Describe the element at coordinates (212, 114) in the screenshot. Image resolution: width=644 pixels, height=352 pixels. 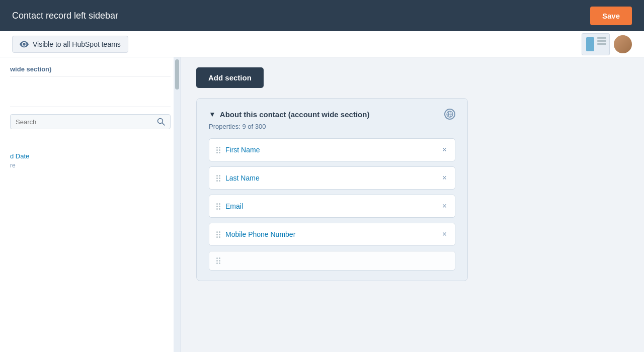
I see `chevron-icon: ▼` at that location.